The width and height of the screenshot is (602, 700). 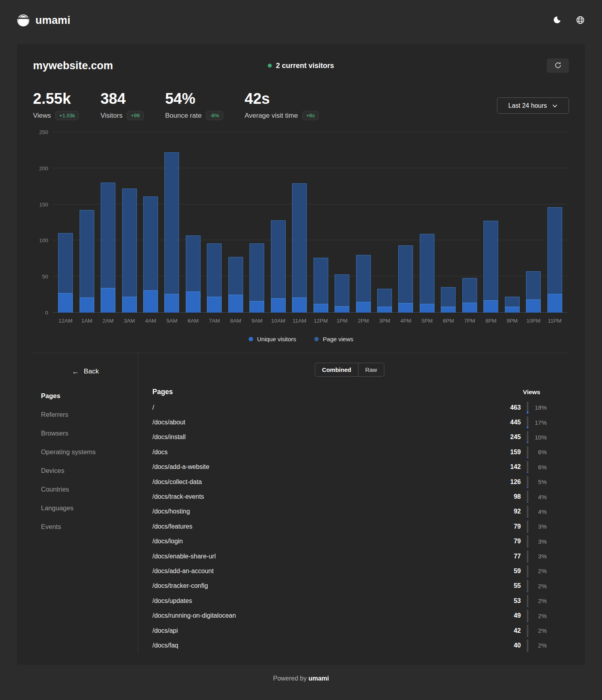 What do you see at coordinates (533, 106) in the screenshot?
I see `date-range-select: Last 24 hours` at bounding box center [533, 106].